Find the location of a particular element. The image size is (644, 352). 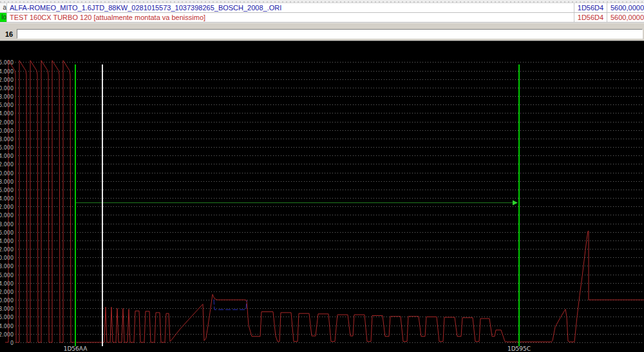

MOD-trace is located at coordinates (231, 305).